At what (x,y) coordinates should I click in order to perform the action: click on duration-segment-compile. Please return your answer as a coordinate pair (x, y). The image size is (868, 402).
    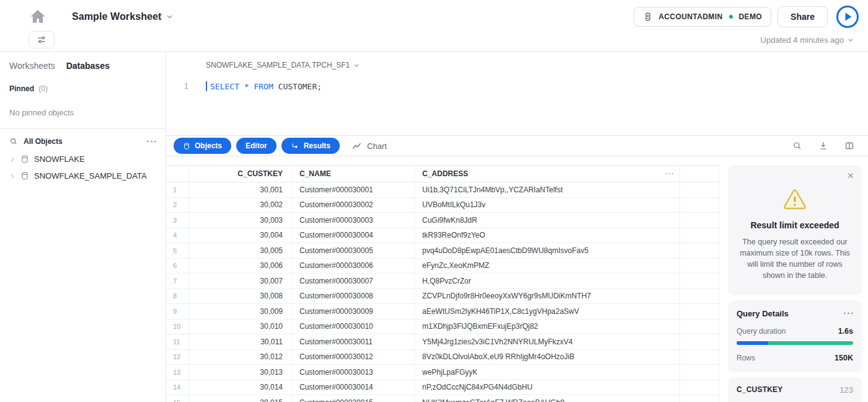
    Looking at the image, I should click on (753, 343).